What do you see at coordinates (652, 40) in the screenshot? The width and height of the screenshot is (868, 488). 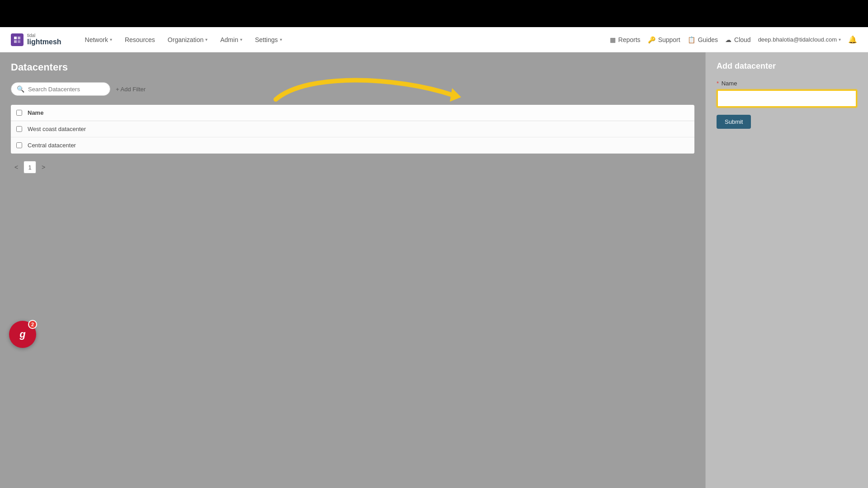 I see `key-icon: 🔑` at bounding box center [652, 40].